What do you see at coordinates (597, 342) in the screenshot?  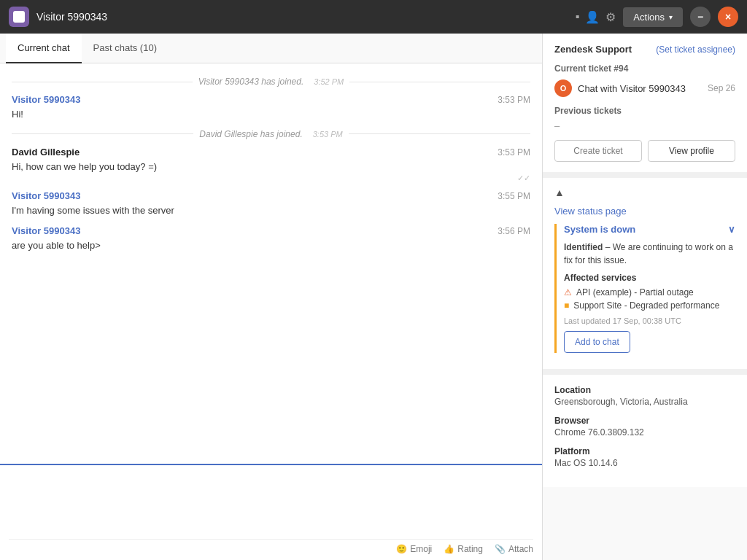 I see `add-to-chat-button: Add to chat` at bounding box center [597, 342].